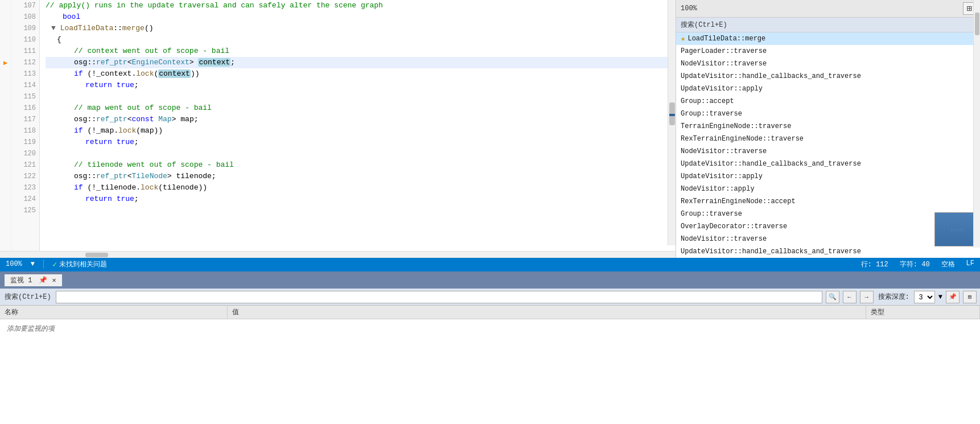 Image resolution: width=980 pixels, height=424 pixels. I want to click on col-type-text: 类型, so click(878, 312).